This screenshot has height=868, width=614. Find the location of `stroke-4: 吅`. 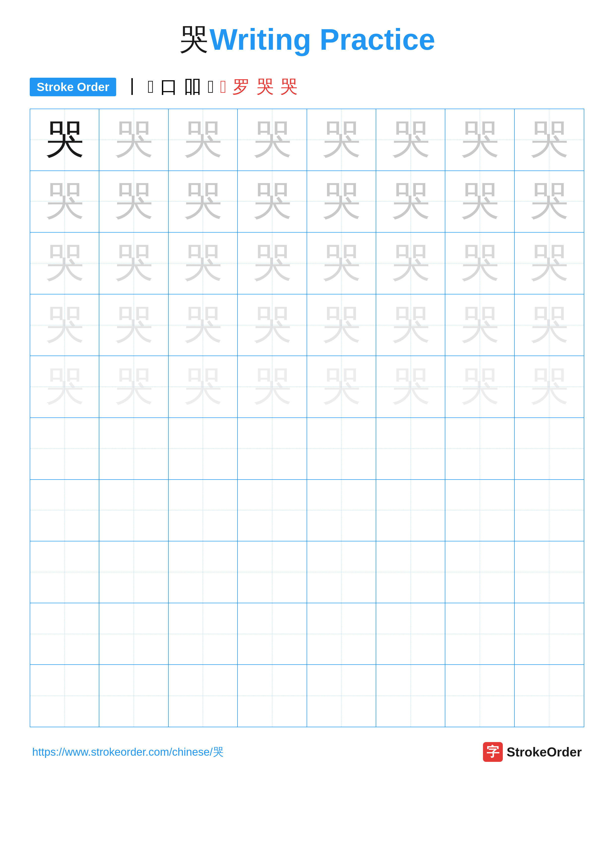

stroke-4: 吅 is located at coordinates (193, 87).